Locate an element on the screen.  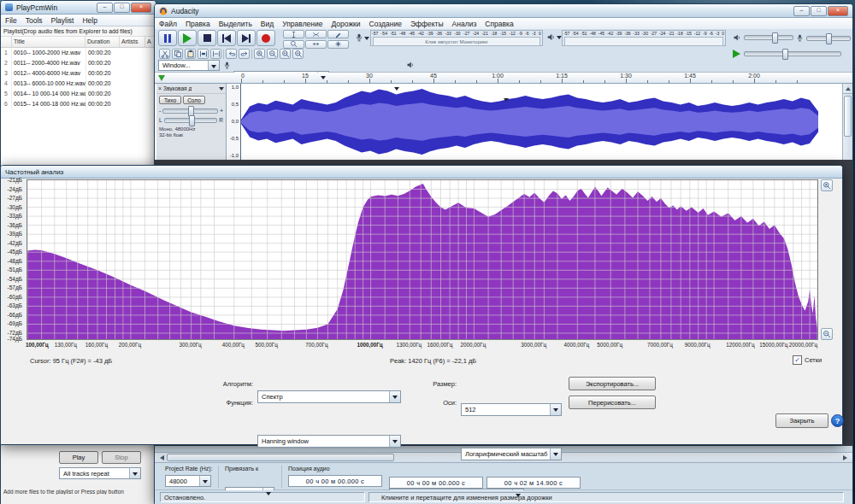
vertical-scrollbar-thumb is located at coordinates (848, 116).